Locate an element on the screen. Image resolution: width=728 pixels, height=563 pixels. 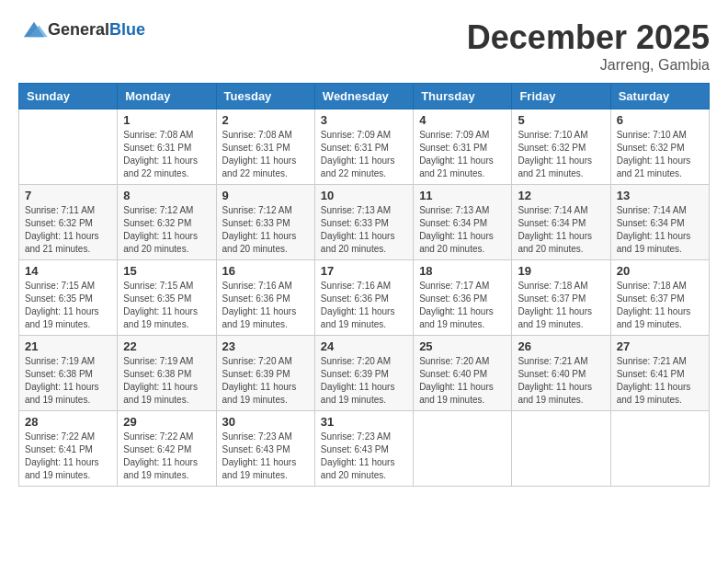
day-info: Sunrise: 7:08 AM Sunset: 6:31 PM Dayligh… is located at coordinates (266, 155).